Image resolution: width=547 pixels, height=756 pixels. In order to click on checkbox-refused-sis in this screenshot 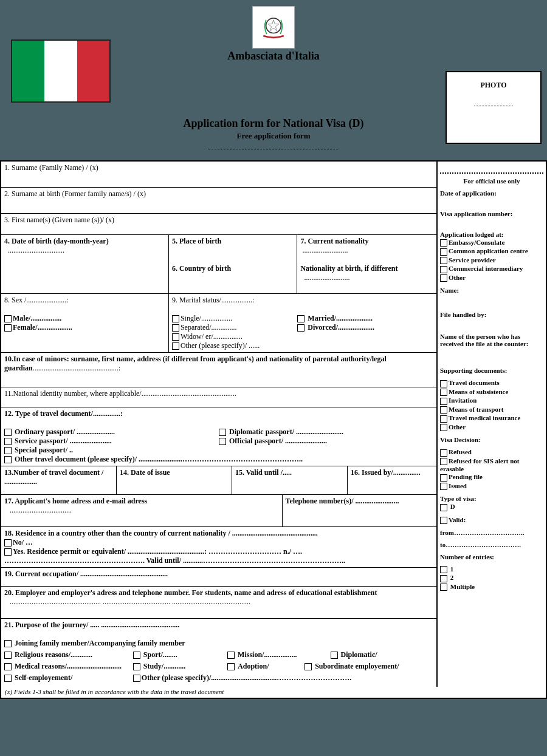, I will do `click(444, 461)`.